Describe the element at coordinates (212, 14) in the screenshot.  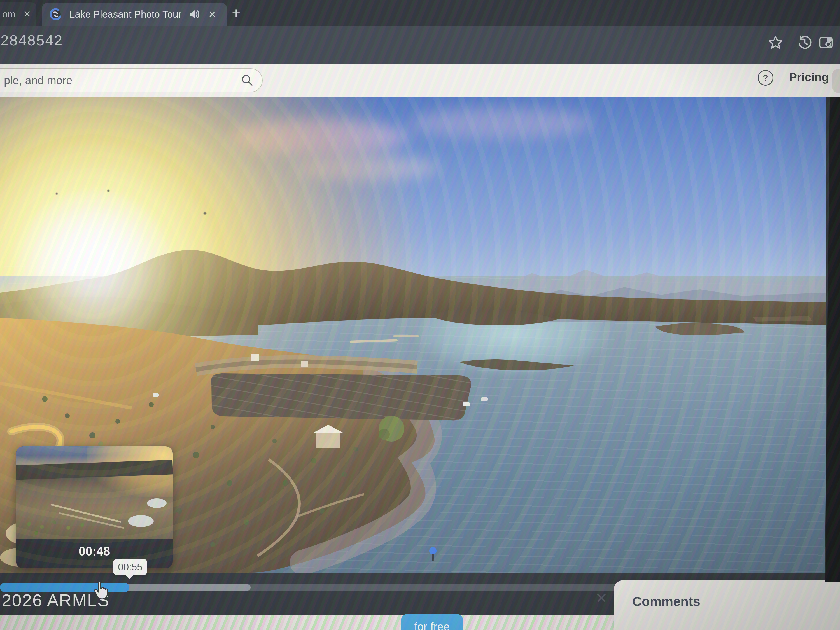
I see `close-tab-icon: ✕` at that location.